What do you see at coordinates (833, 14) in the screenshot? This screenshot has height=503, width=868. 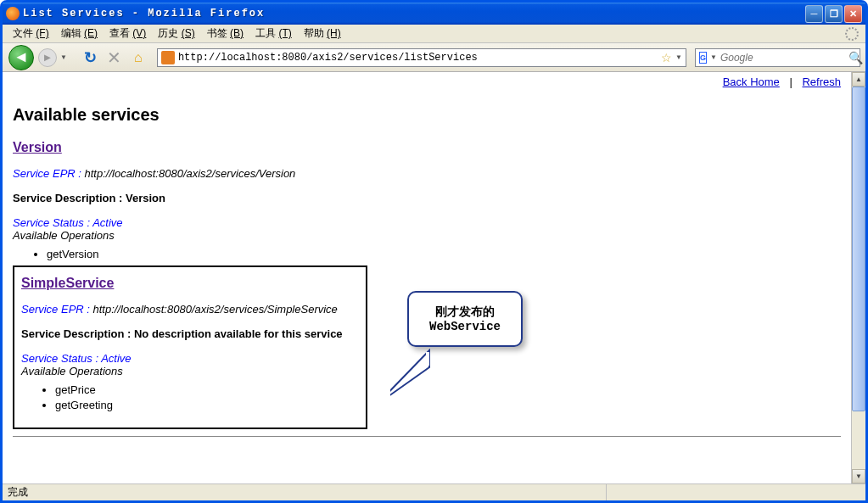 I see `maximize-button: ❐` at bounding box center [833, 14].